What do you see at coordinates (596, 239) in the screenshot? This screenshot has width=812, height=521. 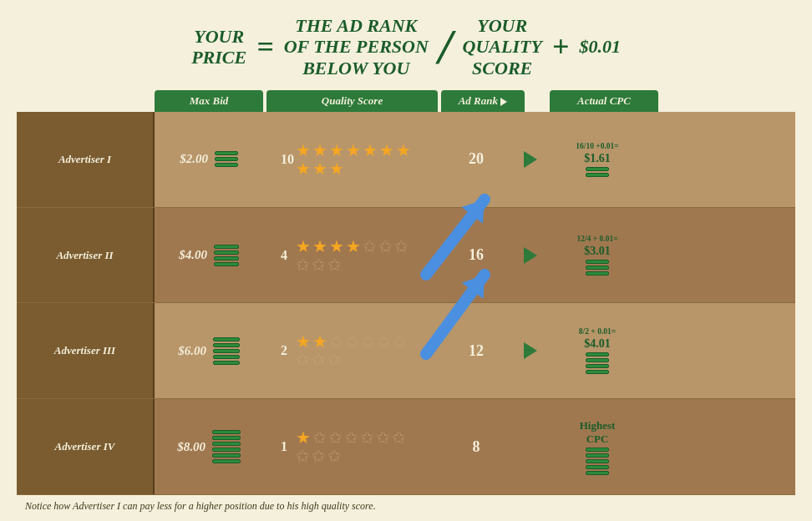 I see `cpc-formula-text: 12/4 + 0.01=` at bounding box center [596, 239].